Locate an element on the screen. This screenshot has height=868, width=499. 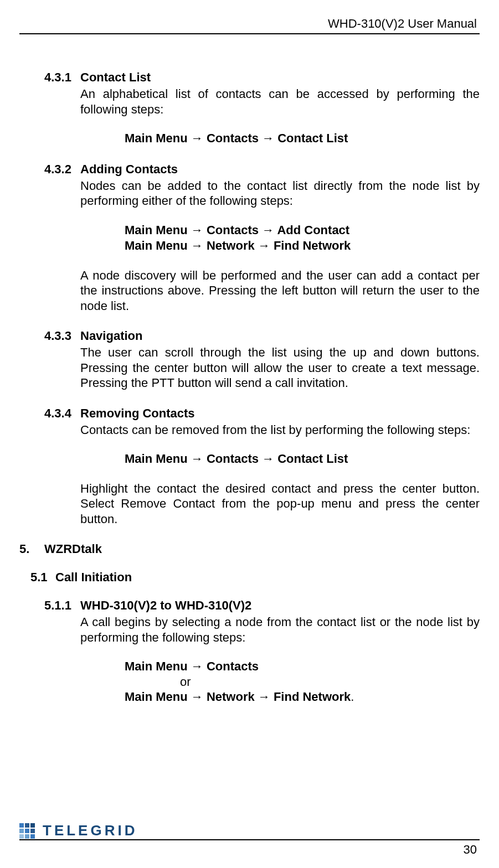
section-heading: 4.3.4 Removing Contacts is located at coordinates (249, 414).